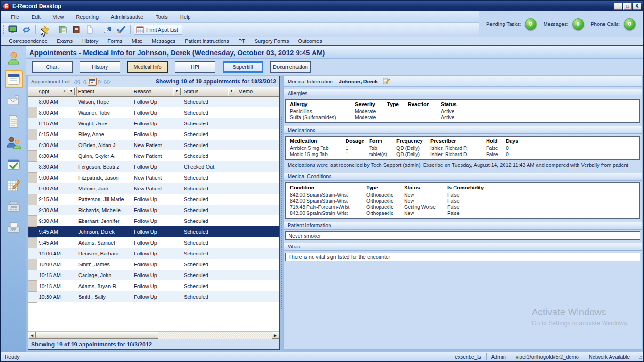 The height and width of the screenshot is (362, 644). I want to click on patient-cell: Caciage, John, so click(104, 275).